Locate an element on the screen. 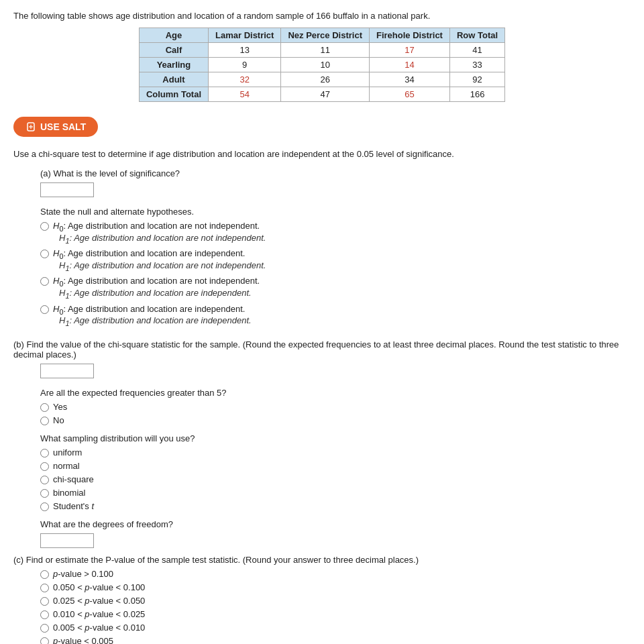 Image resolution: width=644 pixels, height=644 pixels. pvalue-label: 0.010 < p-value < 0.025 is located at coordinates (99, 614).